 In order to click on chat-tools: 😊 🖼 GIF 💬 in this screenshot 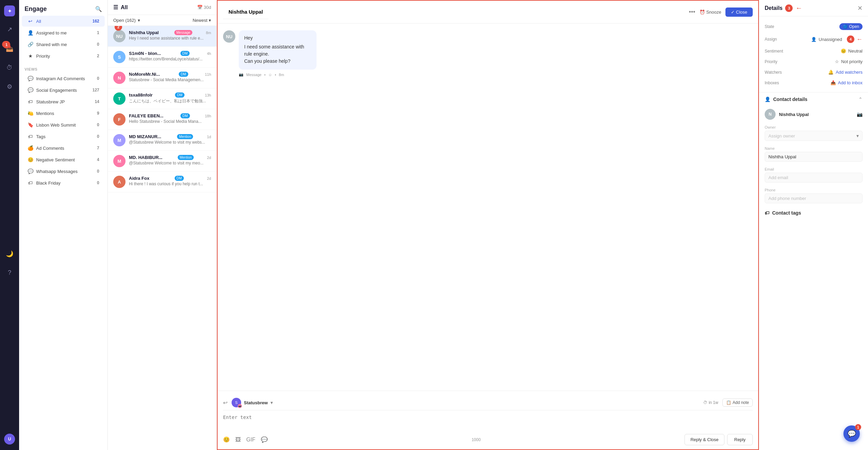, I will do `click(246, 439)`.